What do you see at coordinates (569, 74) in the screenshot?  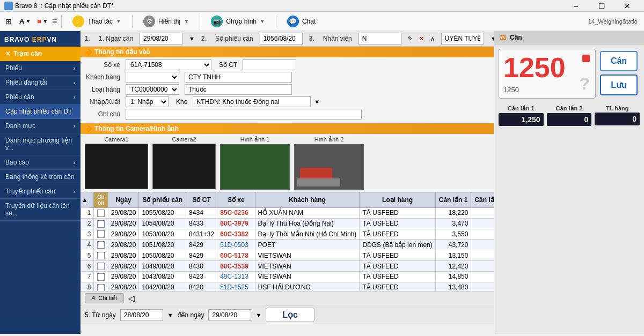 I see `can-display: 1250 1250 ? Cân Lưu` at bounding box center [569, 74].